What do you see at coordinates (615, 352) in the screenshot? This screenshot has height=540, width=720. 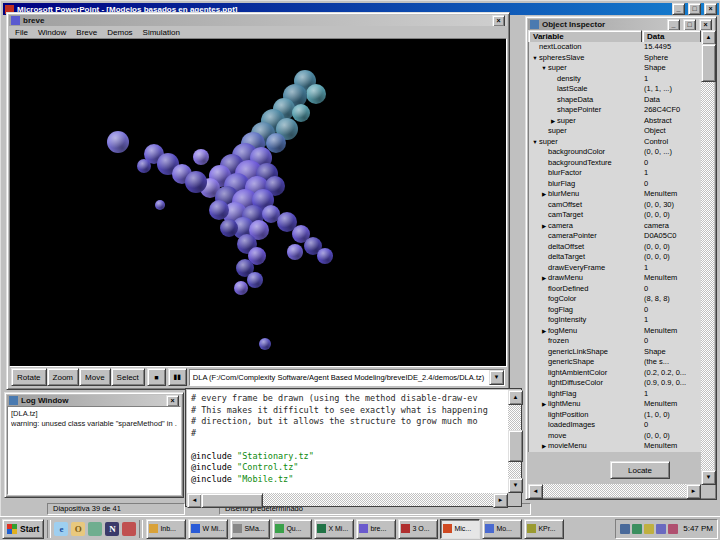 I see `table-row: genericLinkShapeShape` at bounding box center [615, 352].